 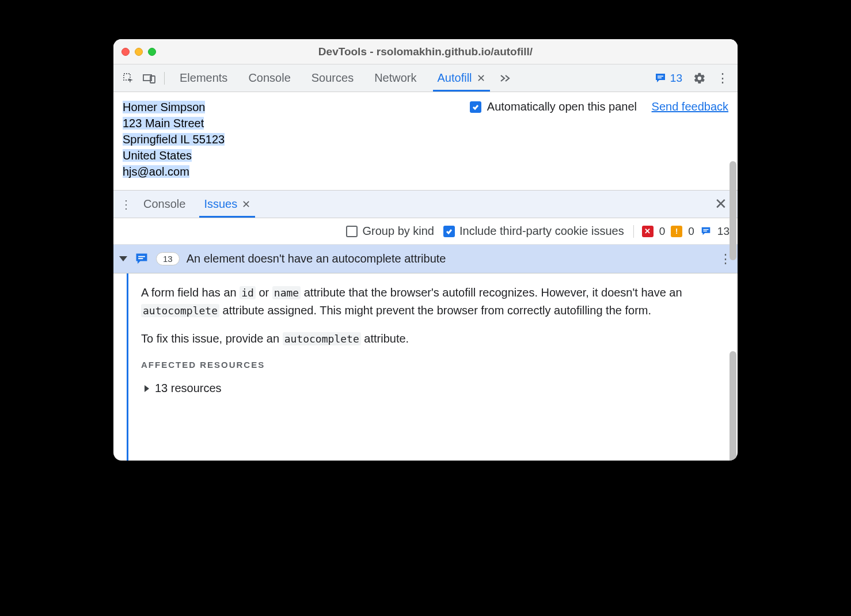 I want to click on autofill-address: Homer Simpson 123 Main Street Springfiel…, so click(x=174, y=139).